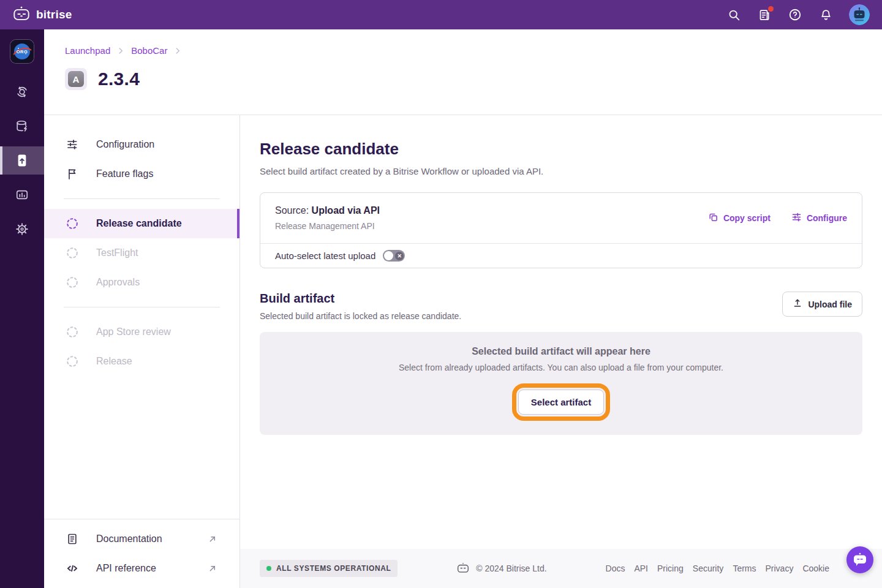 Image resolution: width=882 pixels, height=588 pixels. What do you see at coordinates (72, 174) in the screenshot?
I see `flag-icon` at bounding box center [72, 174].